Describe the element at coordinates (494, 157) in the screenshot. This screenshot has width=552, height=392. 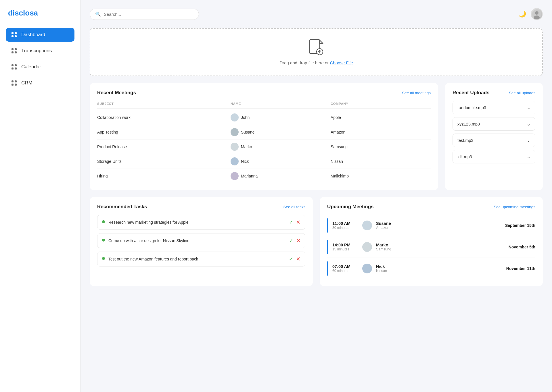
I see `upload-item-3: idk.mp3 ⌄` at that location.